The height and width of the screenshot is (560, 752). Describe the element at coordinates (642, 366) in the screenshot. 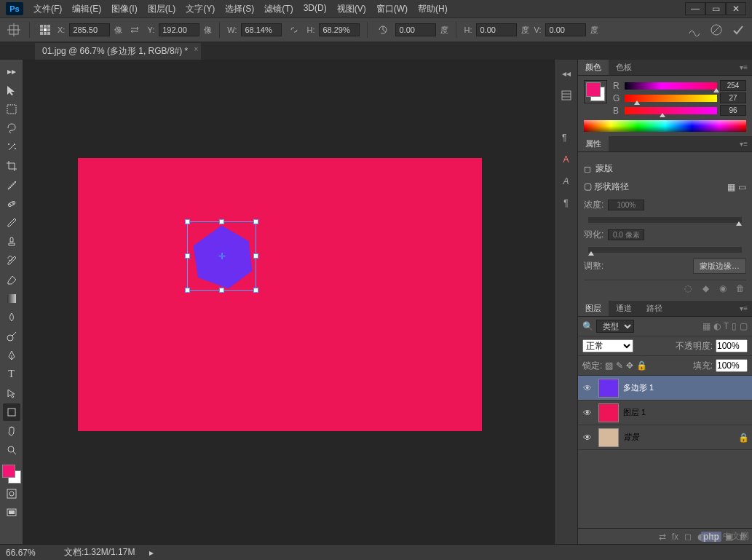

I see `lock-all-icon: 🔒` at that location.